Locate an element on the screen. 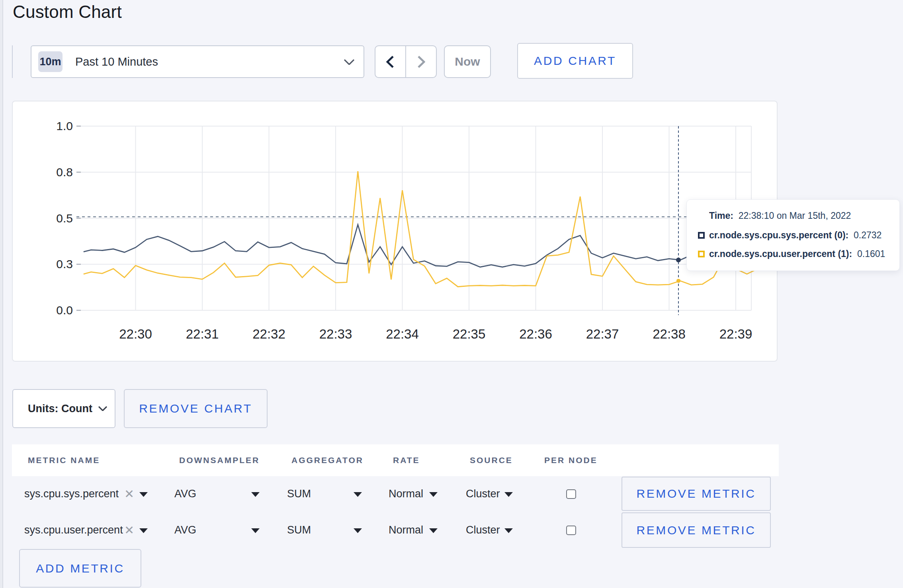 Image resolution: width=903 pixels, height=588 pixels. svg-text: 22:32 is located at coordinates (269, 334).